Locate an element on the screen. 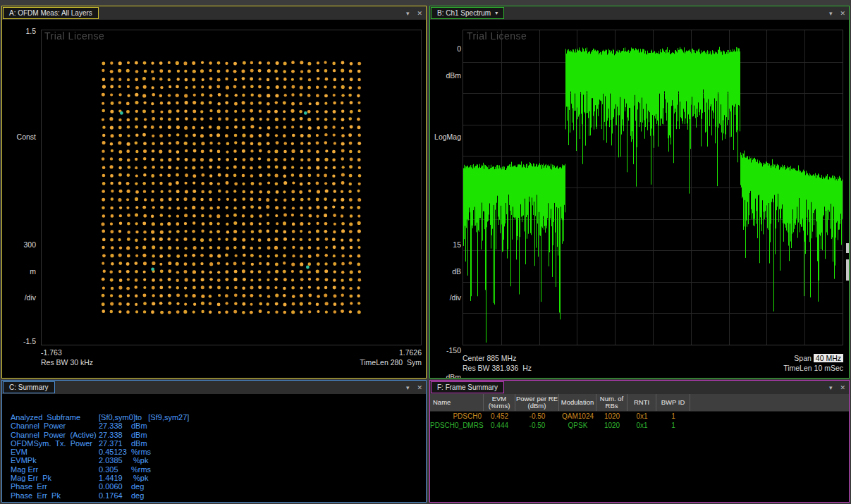 The image size is (851, 504). tab-spectrum-label: B: Ch1 Spectrum is located at coordinates (464, 13).